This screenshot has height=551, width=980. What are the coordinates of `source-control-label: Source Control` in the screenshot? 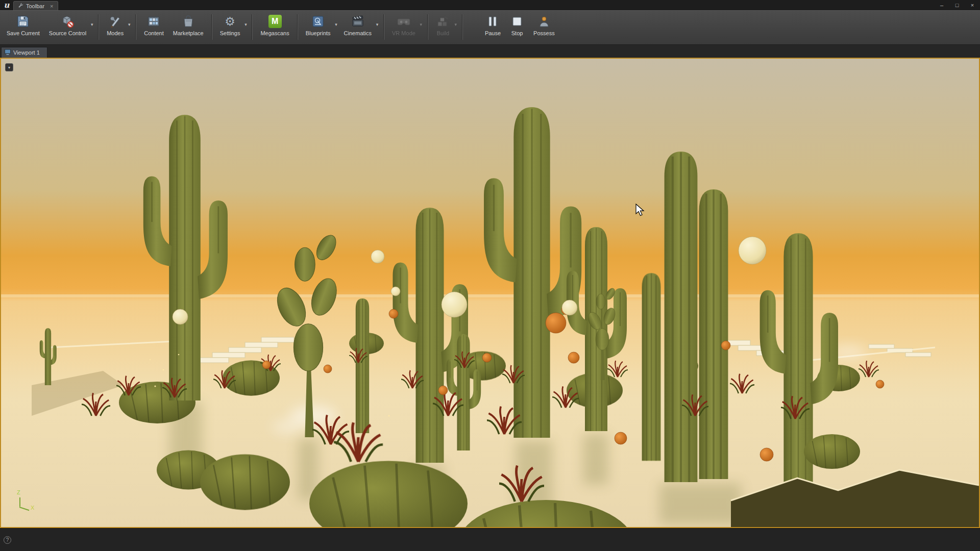 It's located at (67, 33).